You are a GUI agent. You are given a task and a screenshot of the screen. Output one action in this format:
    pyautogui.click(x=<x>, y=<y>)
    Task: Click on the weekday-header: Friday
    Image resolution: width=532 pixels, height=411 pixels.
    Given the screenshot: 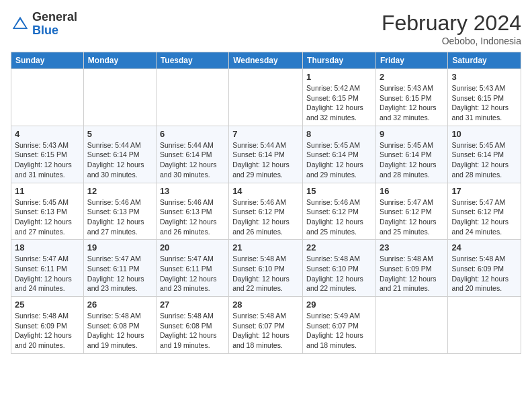 What is the action you would take?
    pyautogui.click(x=411, y=60)
    